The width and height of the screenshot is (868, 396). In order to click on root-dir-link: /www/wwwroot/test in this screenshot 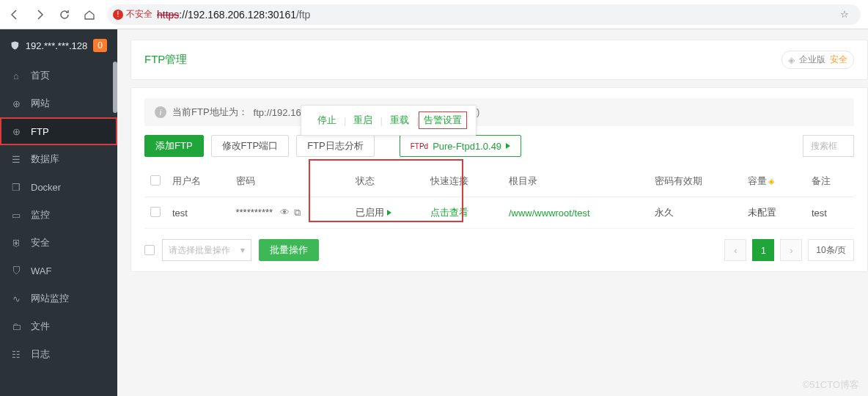, I will do `click(550, 213)`.